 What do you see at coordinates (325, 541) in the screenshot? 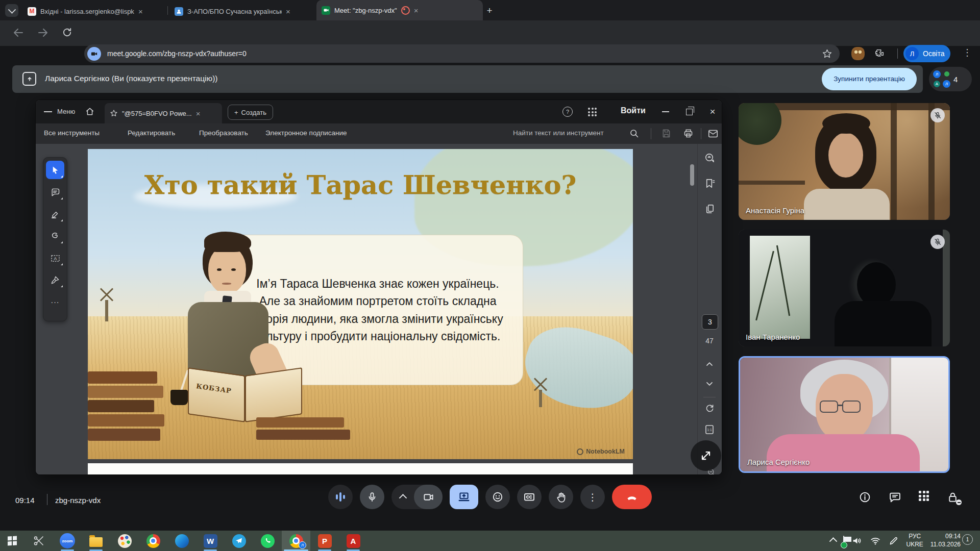
I see `taskbar-powerpoint: P` at bounding box center [325, 541].